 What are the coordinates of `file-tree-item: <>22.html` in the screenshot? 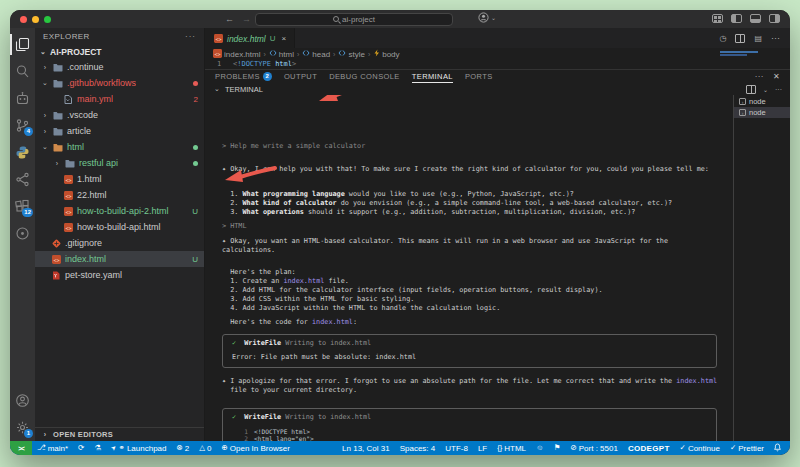 It's located at (120, 195).